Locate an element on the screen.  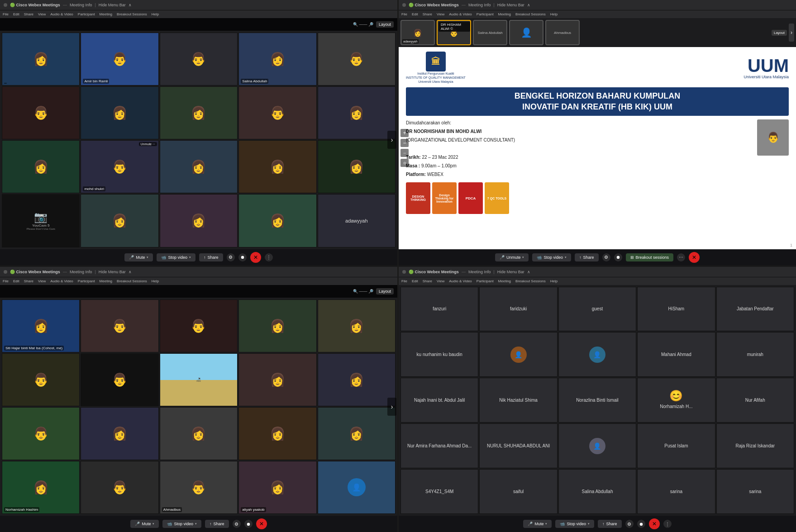
menu-participant-bl: Participant is located at coordinates (86, 281).